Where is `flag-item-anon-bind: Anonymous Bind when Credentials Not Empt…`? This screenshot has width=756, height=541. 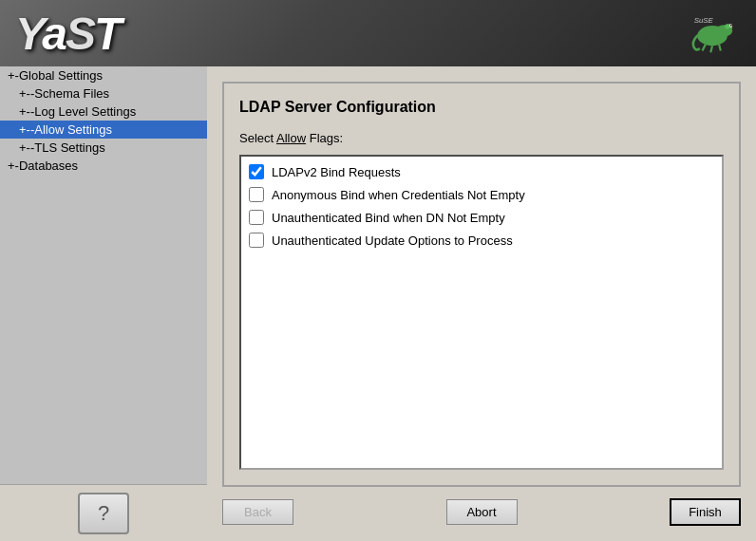
flag-item-anon-bind: Anonymous Bind when Credentials Not Empt… is located at coordinates (482, 195).